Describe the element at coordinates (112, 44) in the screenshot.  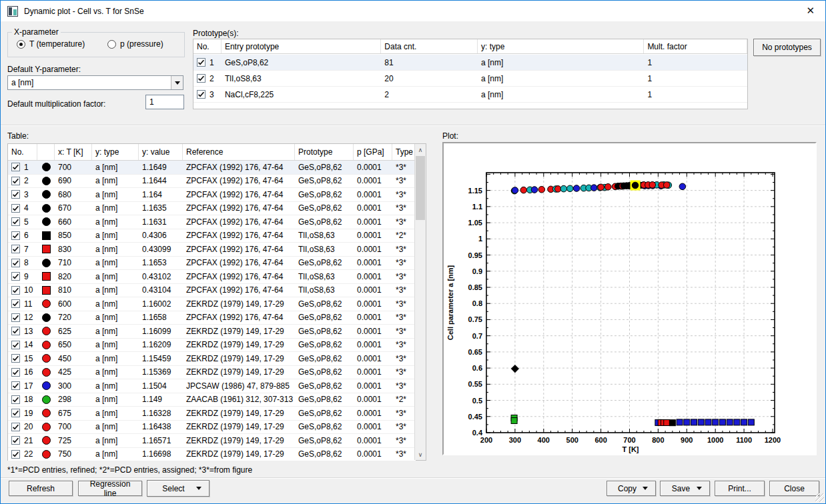
I see `radio-dot-unselected` at that location.